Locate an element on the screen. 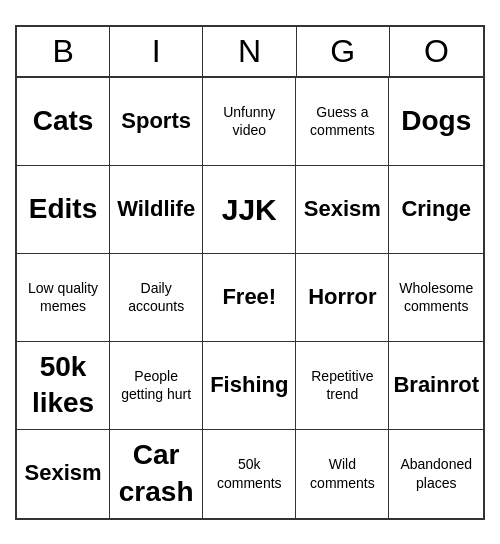 The image size is (500, 544). bingo-cell-9: Cringe is located at coordinates (436, 210).